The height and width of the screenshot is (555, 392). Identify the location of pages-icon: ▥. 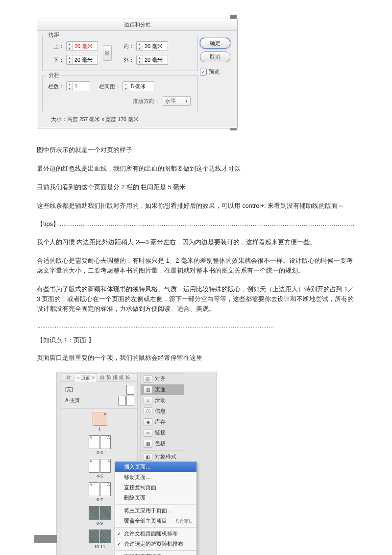
(148, 390).